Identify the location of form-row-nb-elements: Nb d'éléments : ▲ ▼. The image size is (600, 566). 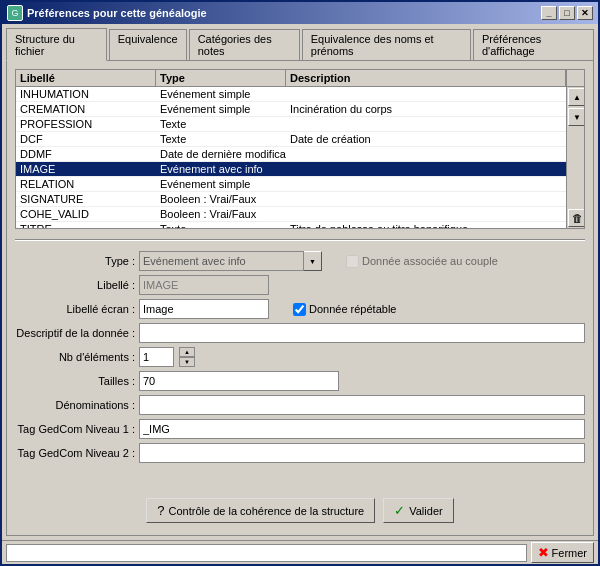
(300, 357).